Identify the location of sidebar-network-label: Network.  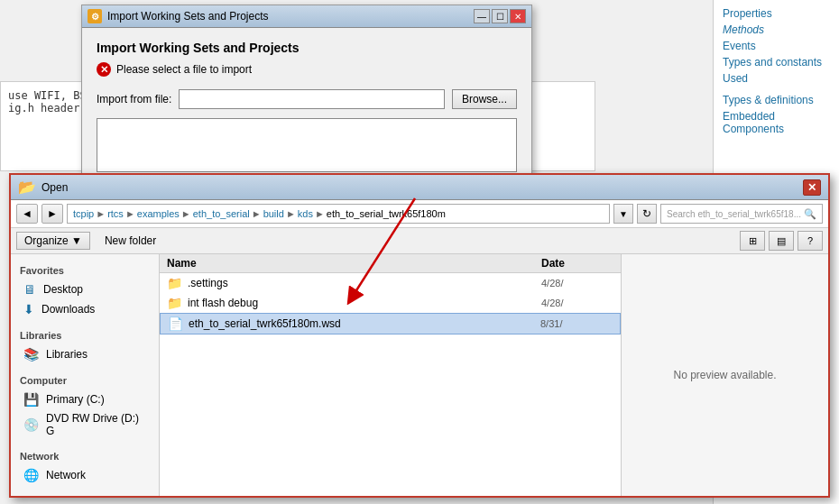
(66, 475).